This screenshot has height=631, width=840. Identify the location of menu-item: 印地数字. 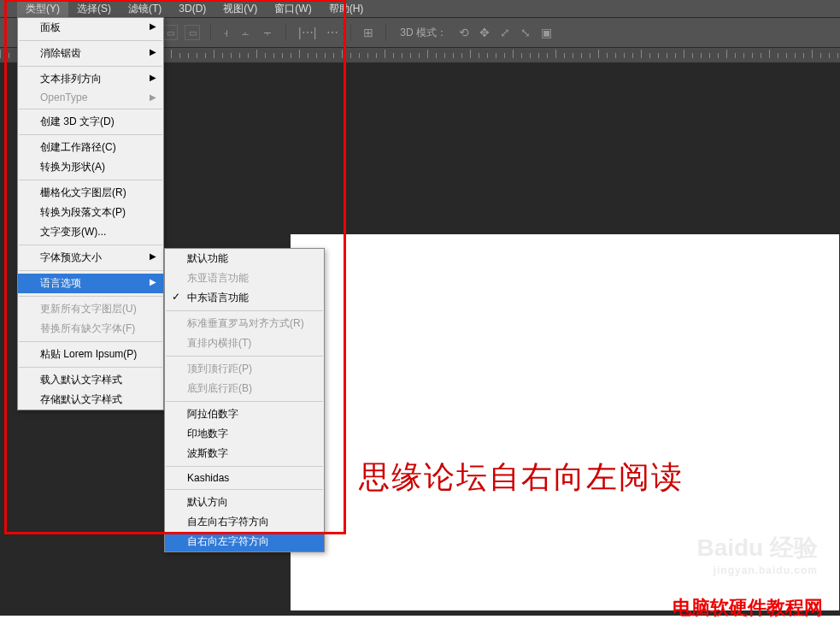
(244, 434).